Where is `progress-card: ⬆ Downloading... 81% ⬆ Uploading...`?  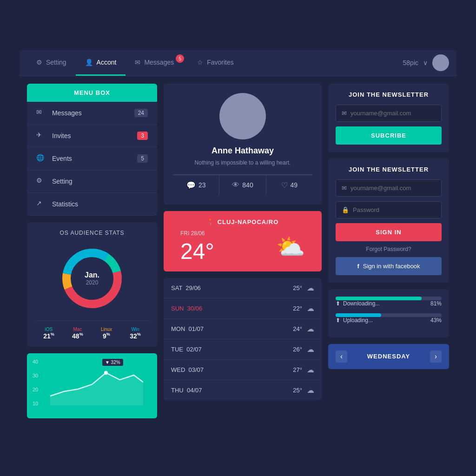 progress-card: ⬆ Downloading... 81% ⬆ Uploading... is located at coordinates (389, 313).